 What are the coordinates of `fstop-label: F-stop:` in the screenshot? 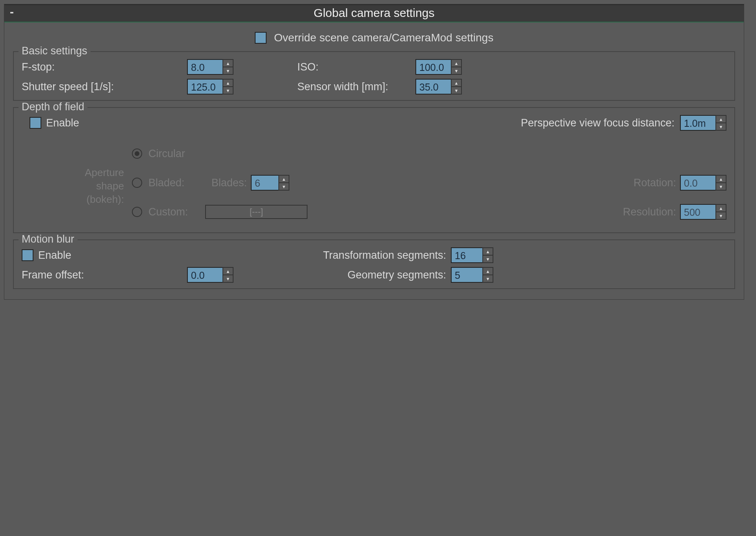 It's located at (104, 67).